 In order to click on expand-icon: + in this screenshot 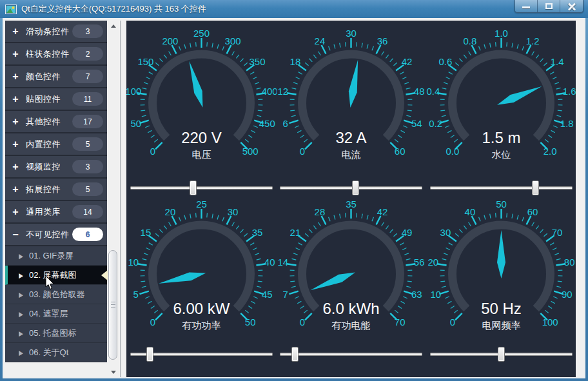, I will do `click(15, 122)`.